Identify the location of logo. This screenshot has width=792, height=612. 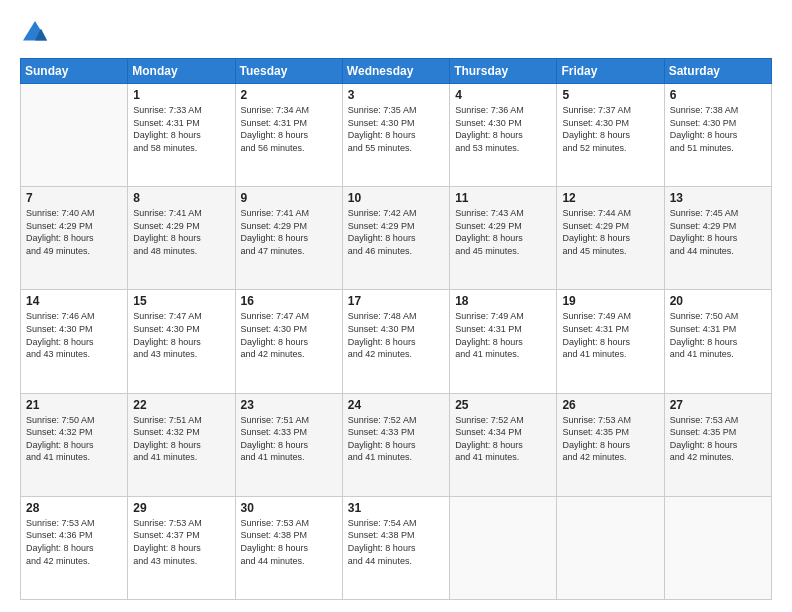
(37, 33).